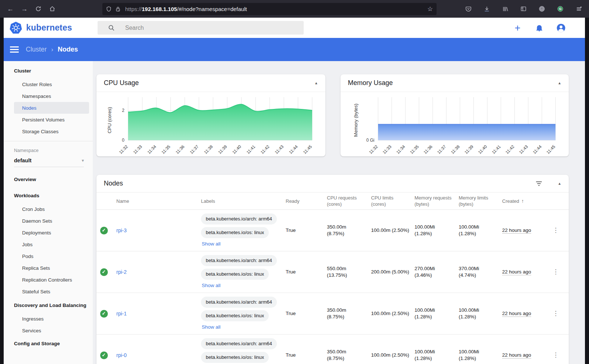 The image size is (589, 364). What do you see at coordinates (517, 230) in the screenshot?
I see `node-created: 22 hours ago` at bounding box center [517, 230].